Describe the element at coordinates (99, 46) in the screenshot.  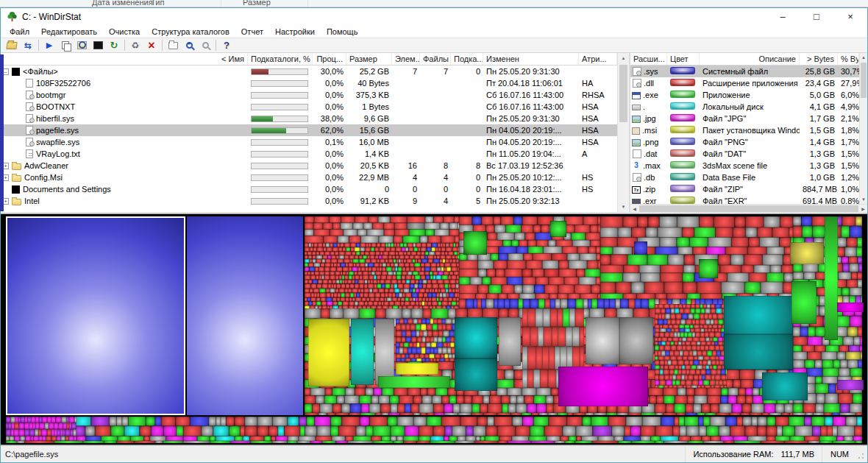
I see `cmd-icon` at that location.